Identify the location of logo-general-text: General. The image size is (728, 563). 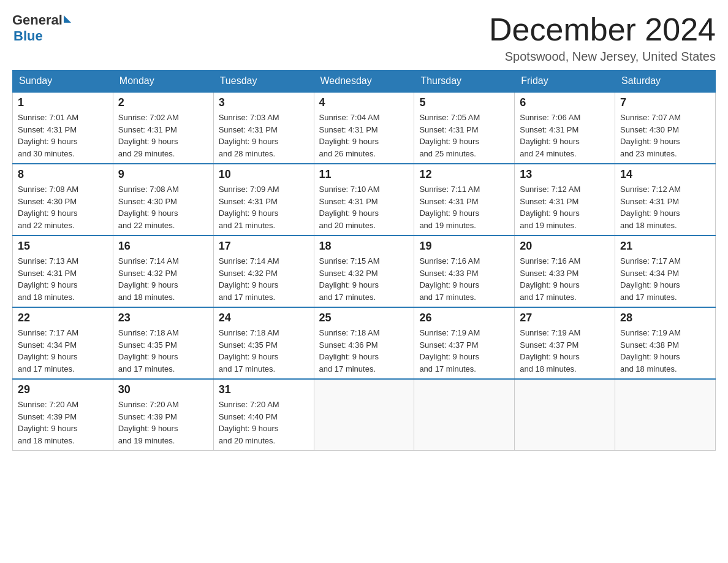
(37, 20).